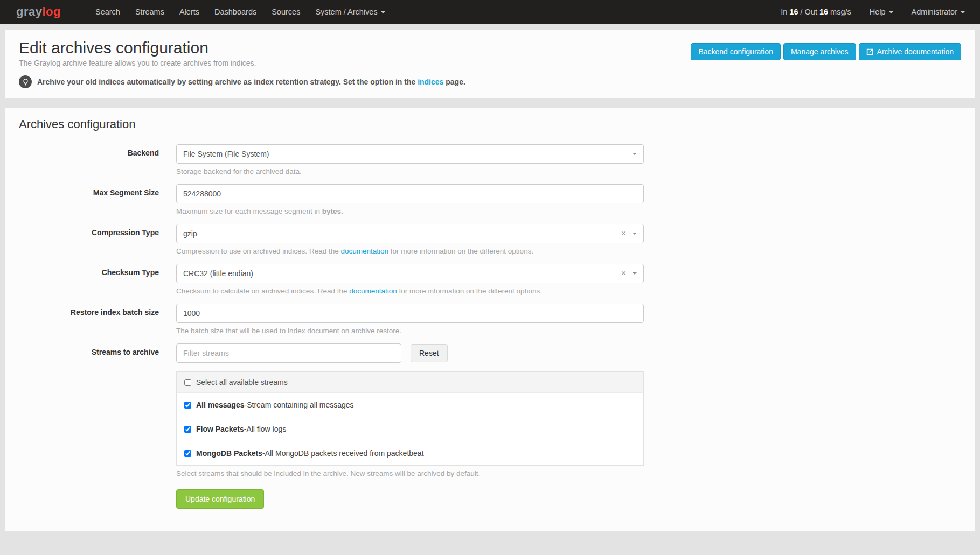 The width and height of the screenshot is (980, 555). I want to click on checksum-help-after: for more information on the different op…, so click(470, 291).